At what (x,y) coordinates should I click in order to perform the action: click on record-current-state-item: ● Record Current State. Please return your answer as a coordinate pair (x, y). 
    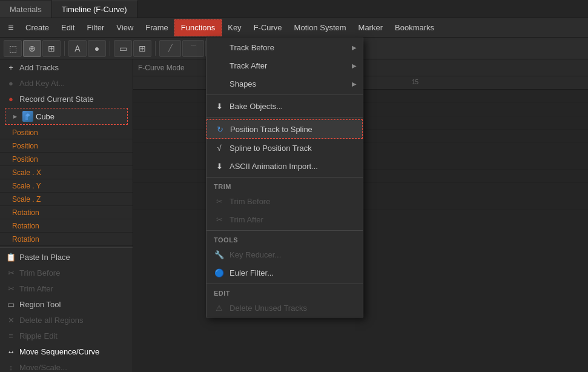
    Looking at the image, I should click on (67, 99).